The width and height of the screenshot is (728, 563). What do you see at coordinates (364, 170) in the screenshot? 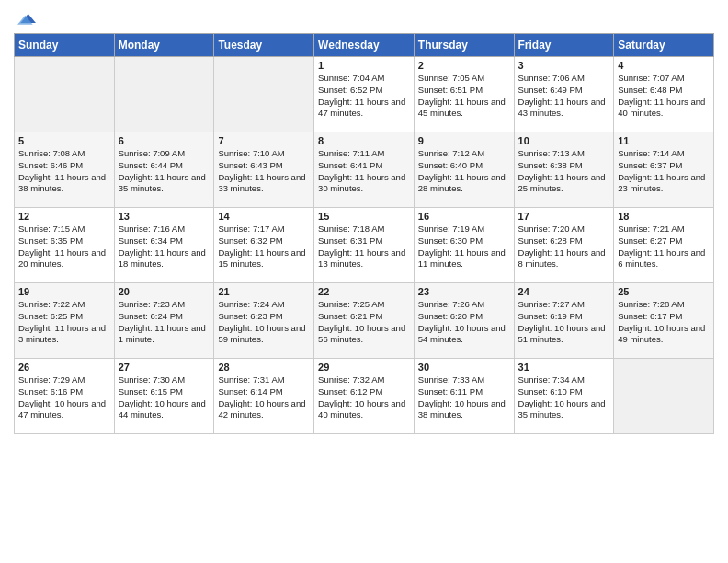
I see `calendar-cell: 8Sunrise: 7:11 AM Sunset: 6:41 PM Daylig…` at bounding box center [364, 170].